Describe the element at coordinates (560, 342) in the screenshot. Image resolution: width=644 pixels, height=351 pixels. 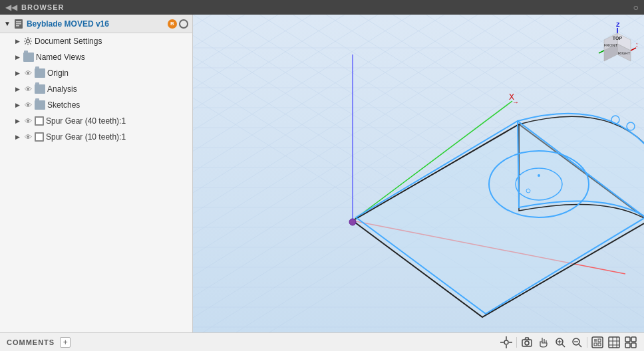
I see `zoom-fit-tool` at that location.